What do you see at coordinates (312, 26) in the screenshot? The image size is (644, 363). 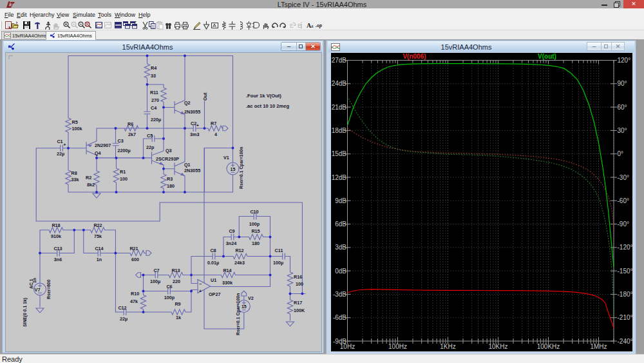 I see `svg-text: a` at bounding box center [312, 26].